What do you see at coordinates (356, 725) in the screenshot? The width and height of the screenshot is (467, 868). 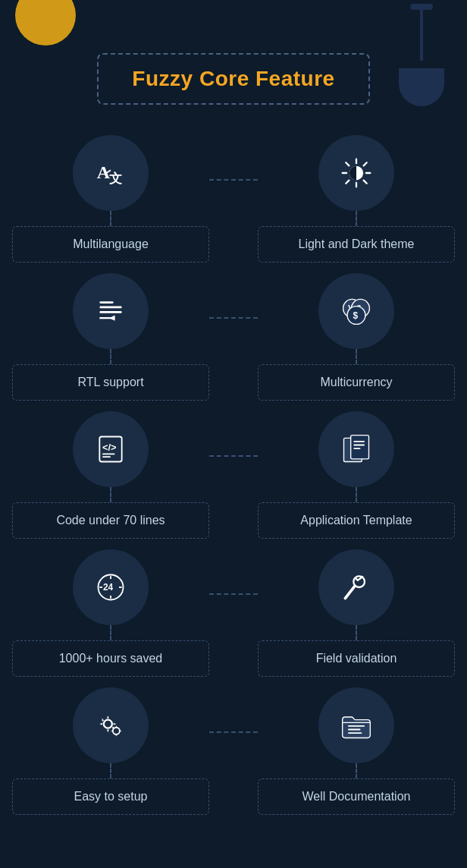 I see `docs-icon-circle` at bounding box center [356, 725].